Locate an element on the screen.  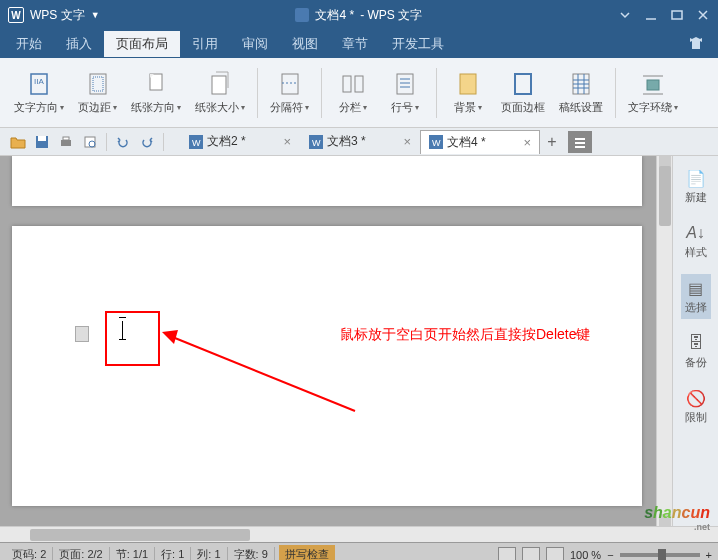
view-outline-button is located at coordinates (531, 554).